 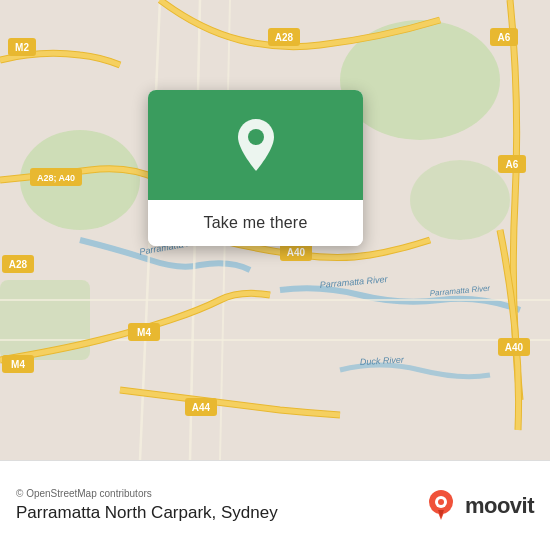 What do you see at coordinates (478, 506) in the screenshot?
I see `moovit-logo: moovit` at bounding box center [478, 506].